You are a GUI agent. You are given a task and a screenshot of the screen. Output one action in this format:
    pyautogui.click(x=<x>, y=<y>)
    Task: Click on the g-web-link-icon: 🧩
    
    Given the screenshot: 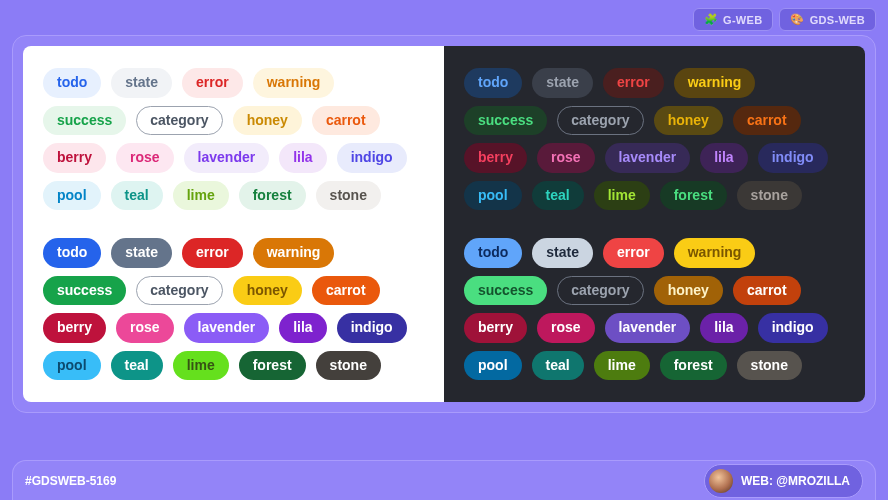 What is the action you would take?
    pyautogui.click(x=711, y=20)
    